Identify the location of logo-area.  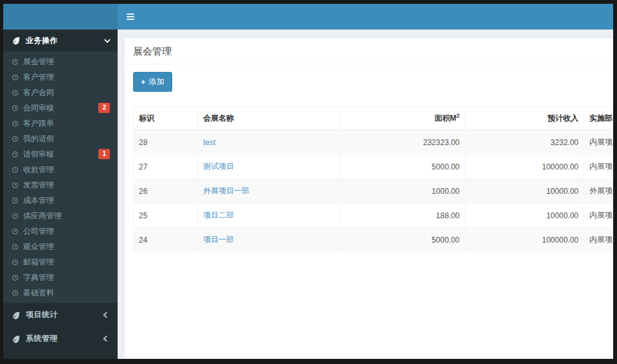
(60, 17).